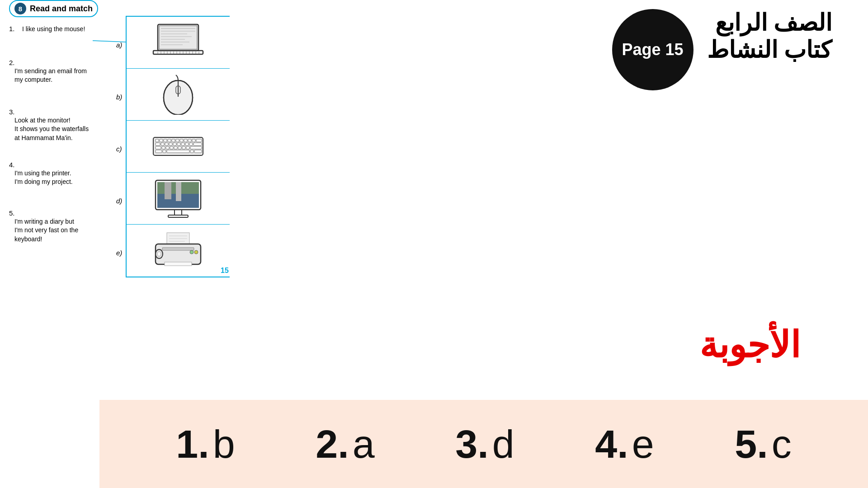 The width and height of the screenshot is (868, 488). Describe the element at coordinates (345, 444) in the screenshot. I see `answer-2: 2. a` at that location.